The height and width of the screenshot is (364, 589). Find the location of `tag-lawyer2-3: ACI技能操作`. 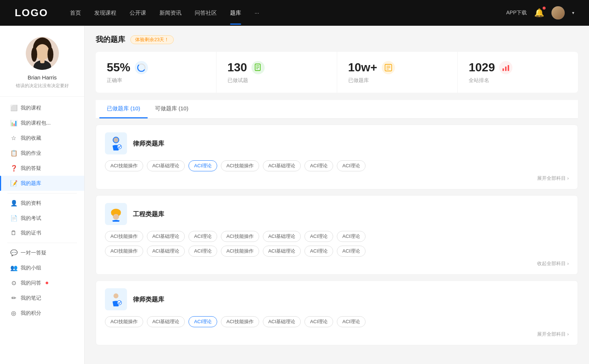

tag-lawyer2-3: ACI技能操作 is located at coordinates (240, 322).